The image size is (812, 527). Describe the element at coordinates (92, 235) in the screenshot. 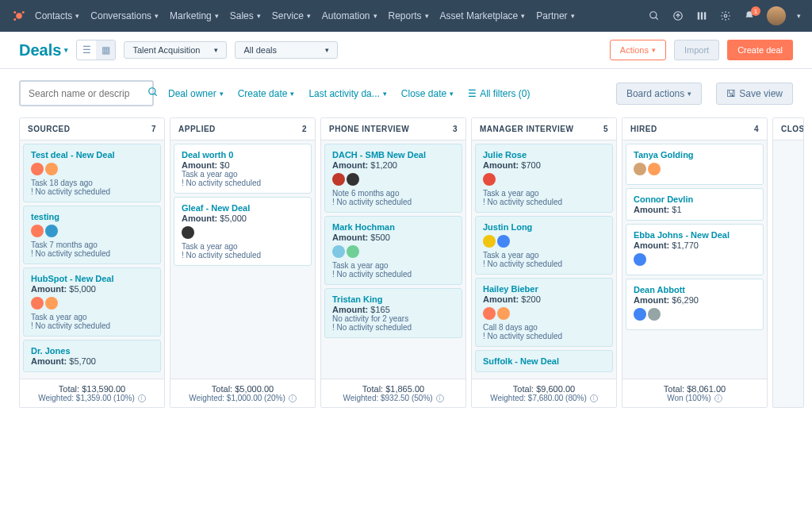

I see `deal-card: testingTask 7 months ago! No activity sc…` at that location.